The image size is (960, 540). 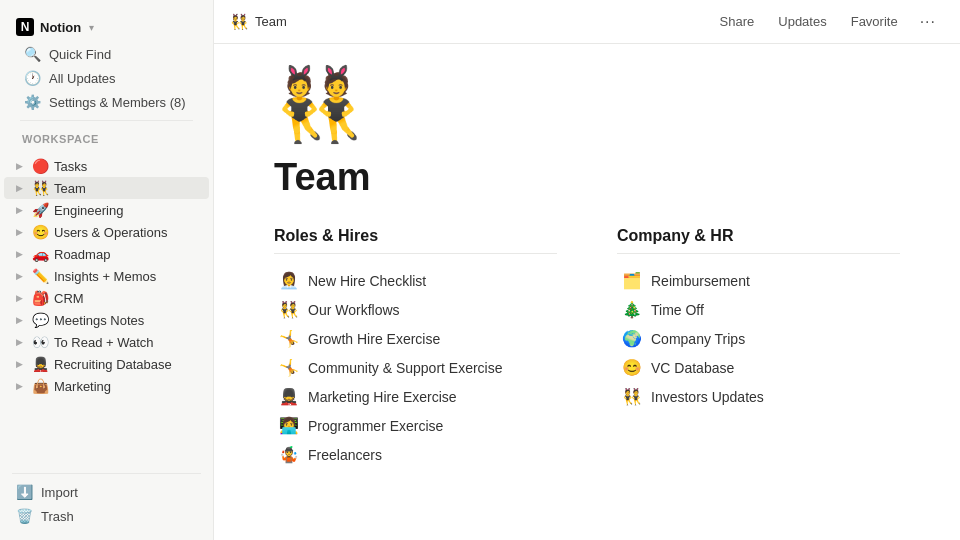 What do you see at coordinates (416, 280) in the screenshot?
I see `new-hire-checklist-link: 👩‍💼 New Hire Checklist` at bounding box center [416, 280].